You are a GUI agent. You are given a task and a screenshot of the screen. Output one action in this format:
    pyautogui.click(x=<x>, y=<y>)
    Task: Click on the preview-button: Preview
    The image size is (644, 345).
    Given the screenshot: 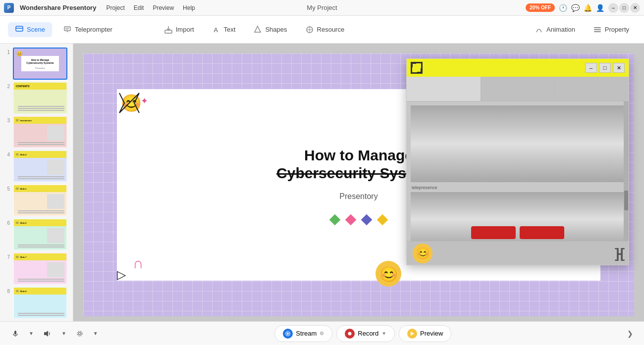 What is the action you would take?
    pyautogui.click(x=425, y=334)
    